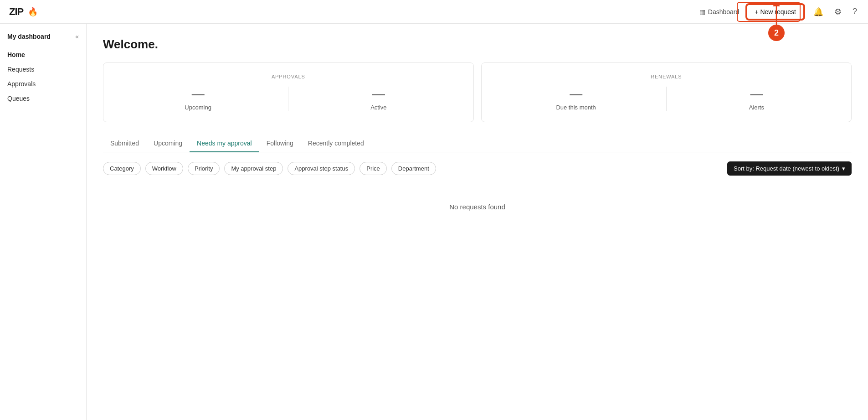 Image resolution: width=868 pixels, height=420 pixels. I want to click on renewals-alerts-value: —, so click(756, 94).